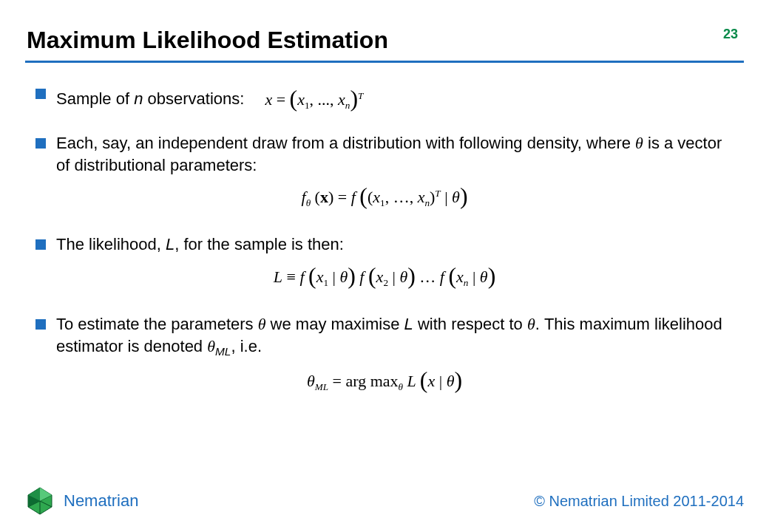  What do you see at coordinates (81, 501) in the screenshot?
I see `brand: Nematrian` at bounding box center [81, 501].